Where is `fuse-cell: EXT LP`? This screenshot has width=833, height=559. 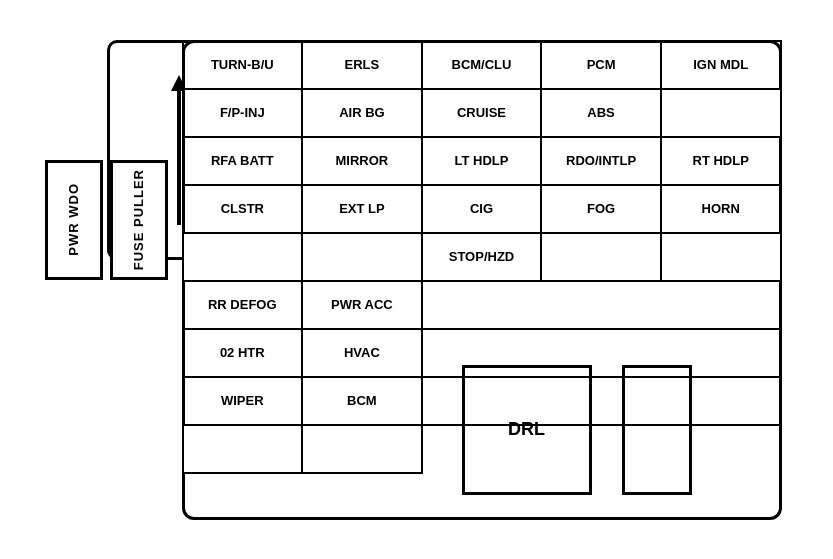
fuse-cell: EXT LP is located at coordinates (362, 209).